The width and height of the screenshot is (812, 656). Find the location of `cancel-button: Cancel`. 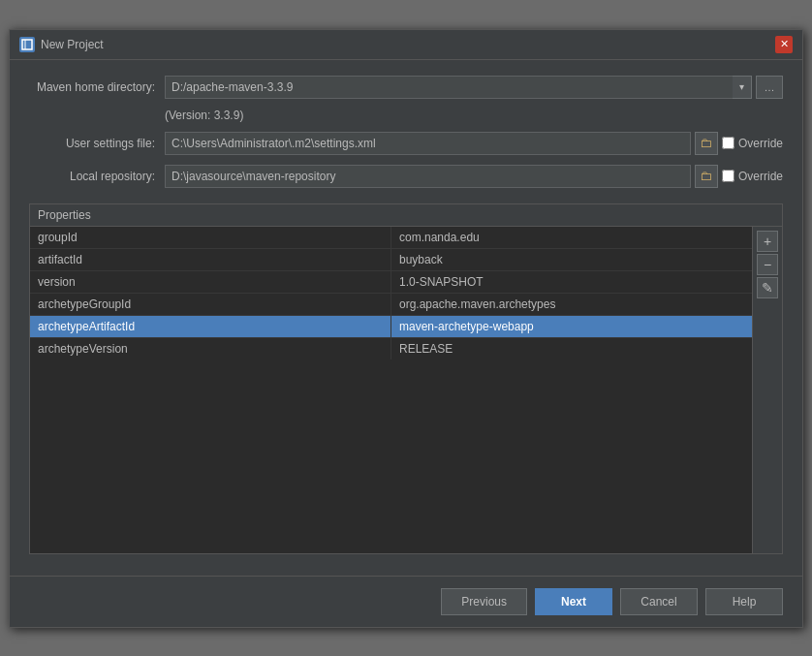

cancel-button: Cancel is located at coordinates (659, 602).